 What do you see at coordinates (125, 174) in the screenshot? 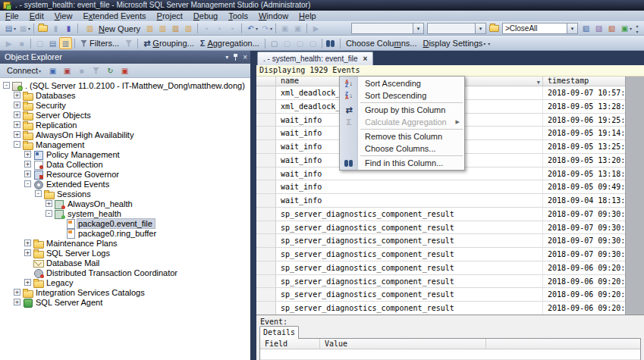
I see `tree-item-resource-governor: +Resource Governor` at bounding box center [125, 174].